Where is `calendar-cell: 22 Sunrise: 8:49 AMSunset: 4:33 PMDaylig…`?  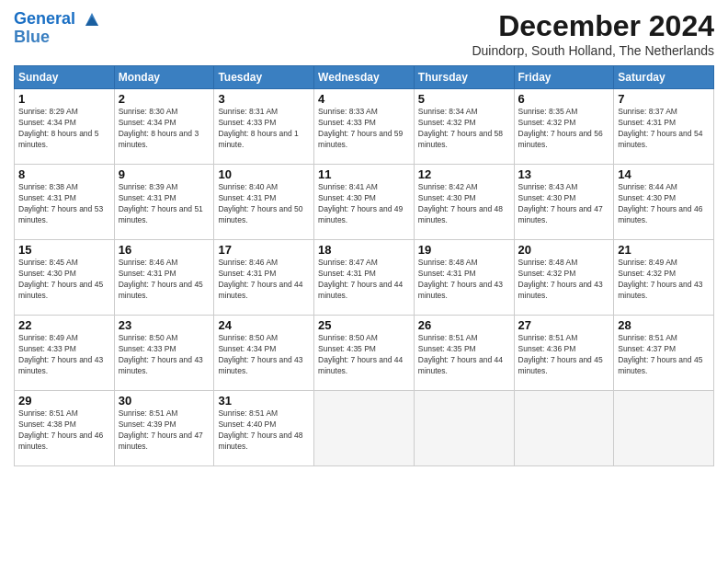
calendar-cell: 22 Sunrise: 8:49 AMSunset: 4:33 PMDaylig… is located at coordinates (64, 353).